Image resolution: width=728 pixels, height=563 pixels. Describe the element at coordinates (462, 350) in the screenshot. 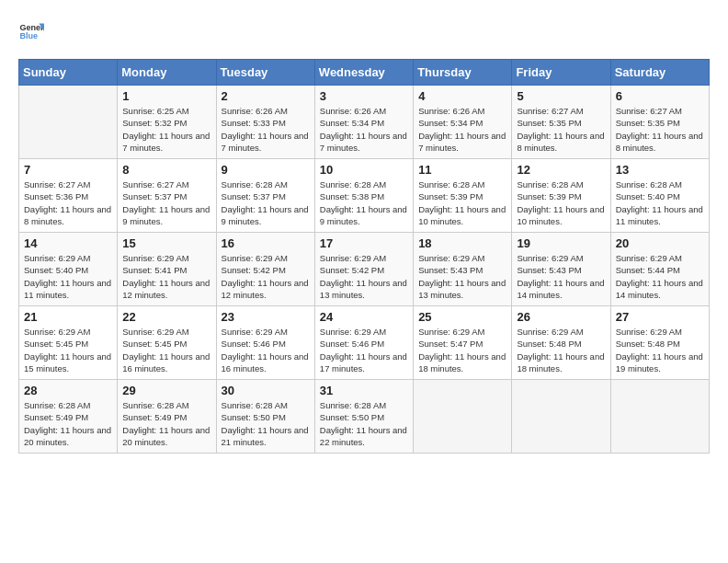

I see `day-info: Sunrise: 6:29 AMSunset: 5:47 PMDaylight:…` at that location.